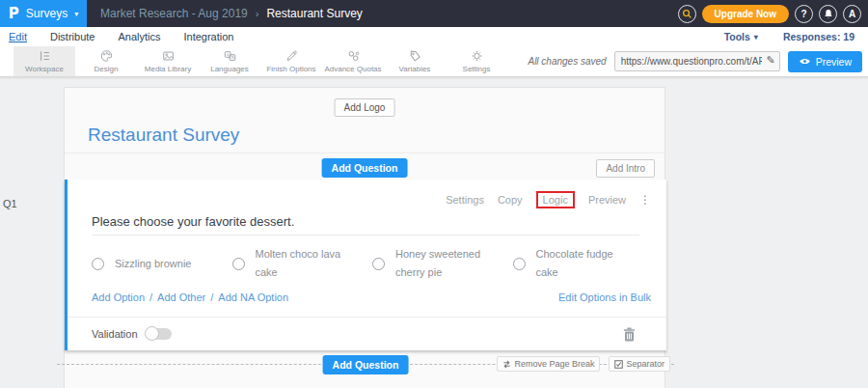 The height and width of the screenshot is (388, 868). What do you see at coordinates (548, 200) in the screenshot?
I see `question-actions: Settings Copy Logic Preview ⋮` at bounding box center [548, 200].